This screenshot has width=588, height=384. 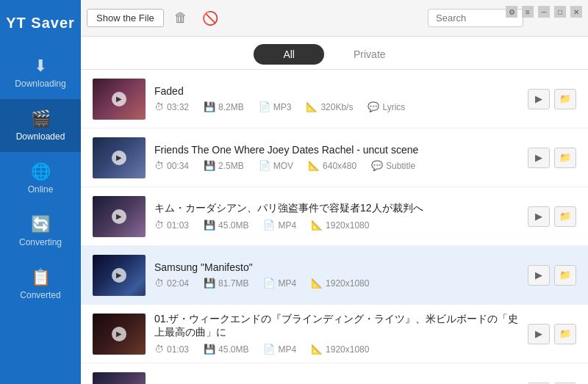 What do you see at coordinates (40, 126) in the screenshot?
I see `sidebar-item-downloaded: 🎬 Downloaded` at bounding box center [40, 126].